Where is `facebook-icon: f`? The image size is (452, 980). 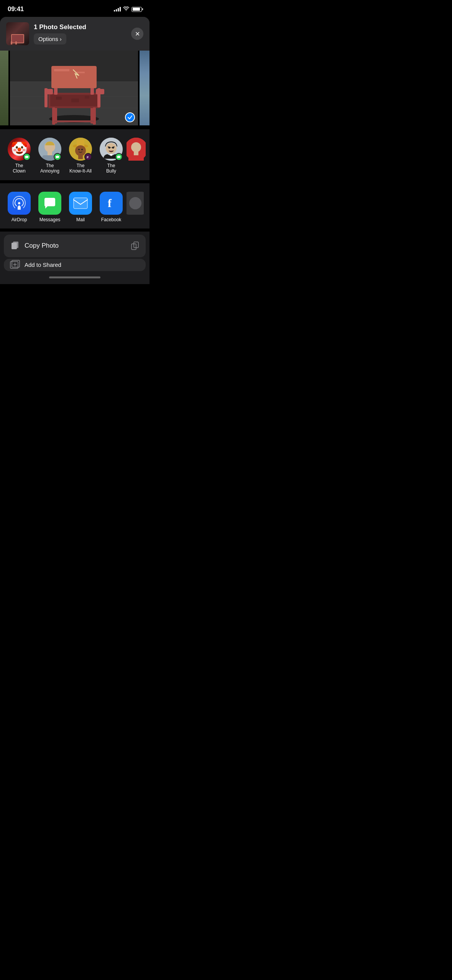
facebook-icon: f is located at coordinates (111, 203).